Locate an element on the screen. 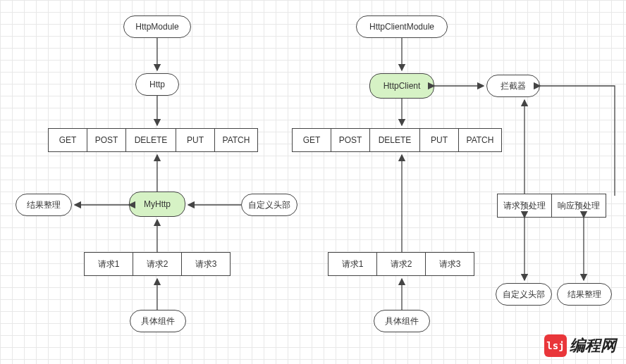  right-req-2: 请求2 is located at coordinates (401, 264).